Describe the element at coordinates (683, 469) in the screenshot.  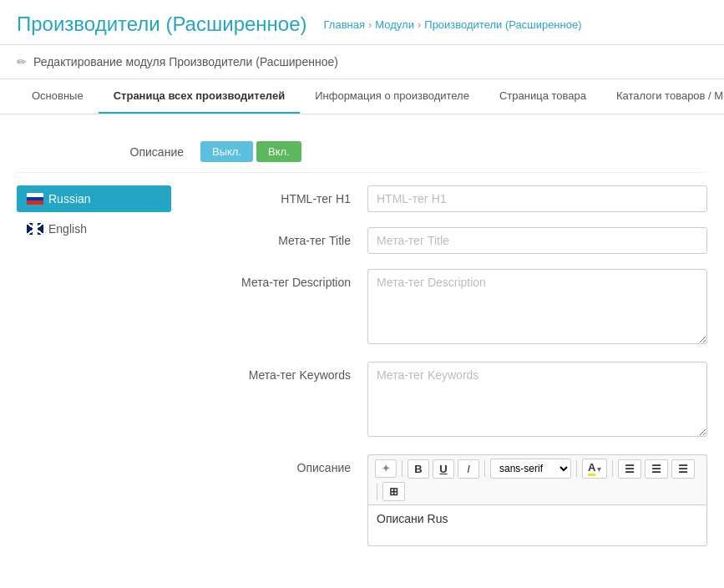
I see `toolbar-align-button: ☰` at that location.